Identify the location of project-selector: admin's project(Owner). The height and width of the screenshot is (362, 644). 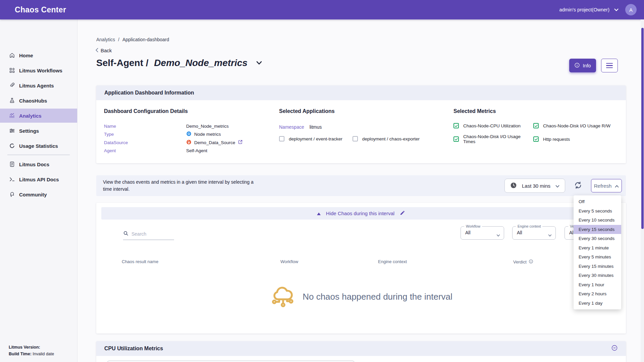
(589, 10).